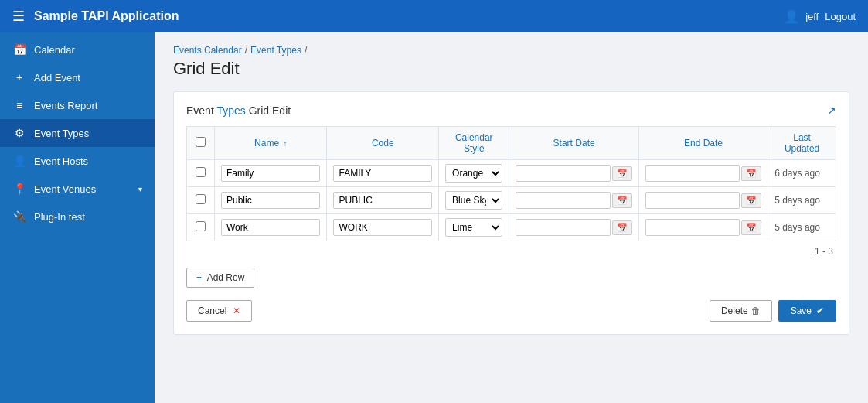  I want to click on plus-icon: +, so click(199, 278).